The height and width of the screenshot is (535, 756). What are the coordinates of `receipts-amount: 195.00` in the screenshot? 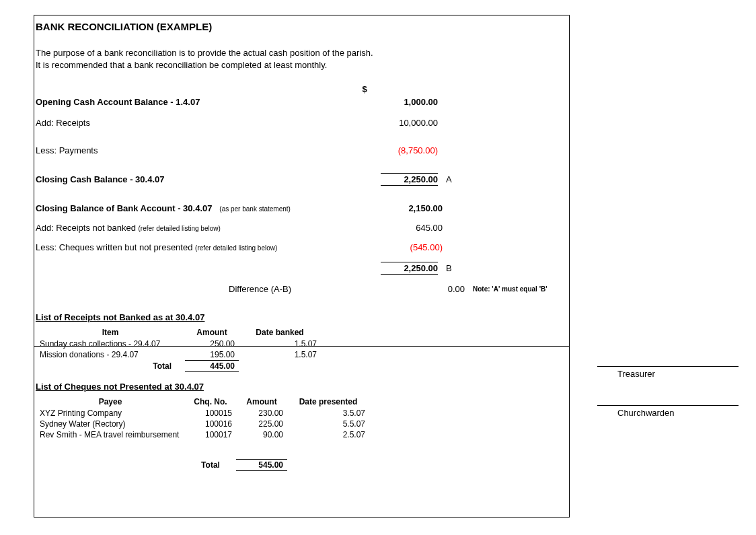 It's located at (212, 355).